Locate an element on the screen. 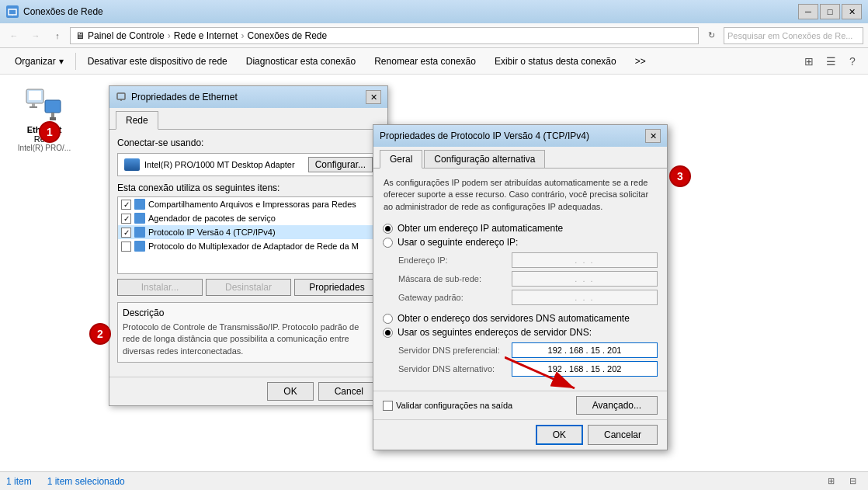 This screenshot has height=490, width=868. organize-chevron: ▾ is located at coordinates (61, 61).